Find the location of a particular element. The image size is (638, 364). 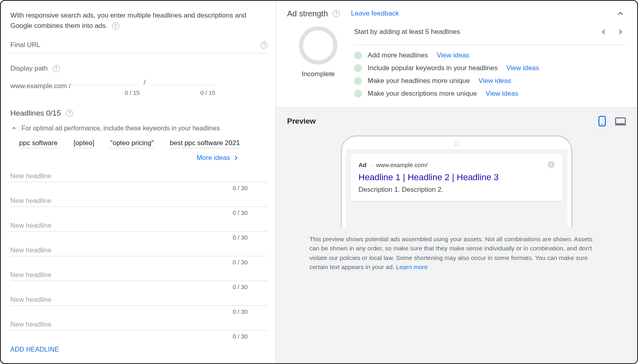

display-path-label: Display path is located at coordinates (29, 69).